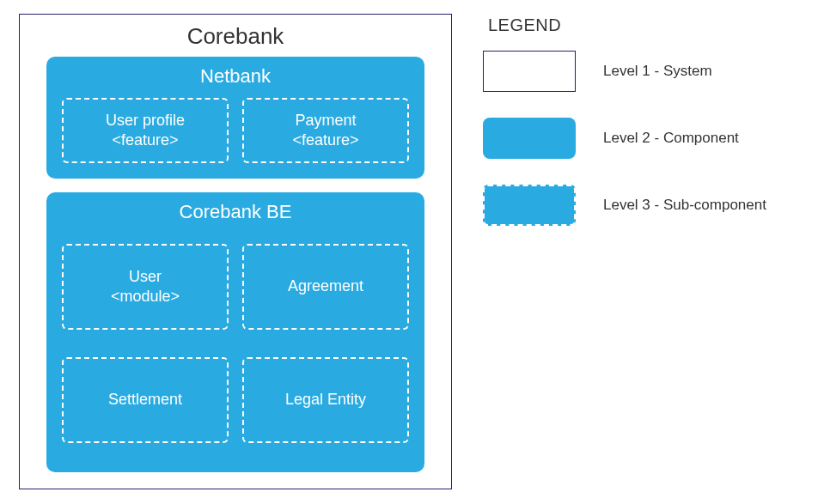 This screenshot has width=818, height=504. I want to click on legend-swatch-component, so click(529, 138).